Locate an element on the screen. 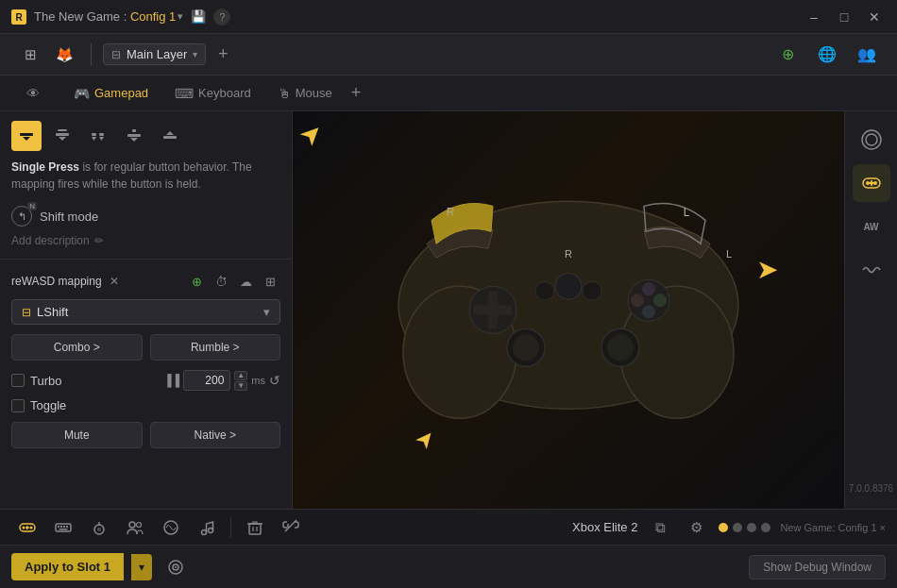 The image size is (897, 588). sidebar-aw-button: AW is located at coordinates (872, 227).